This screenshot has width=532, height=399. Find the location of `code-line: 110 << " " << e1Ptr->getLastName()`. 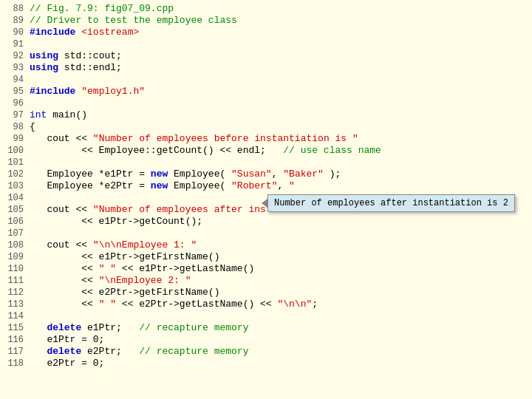

code-line: 110 << " " << e1Ptr->getLastName() is located at coordinates (266, 269).